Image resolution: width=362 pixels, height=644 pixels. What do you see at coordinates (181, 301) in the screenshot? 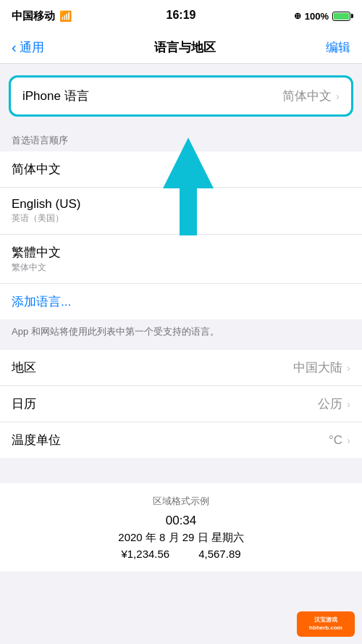
I see `add-language-button: 添加语言...` at bounding box center [181, 301].